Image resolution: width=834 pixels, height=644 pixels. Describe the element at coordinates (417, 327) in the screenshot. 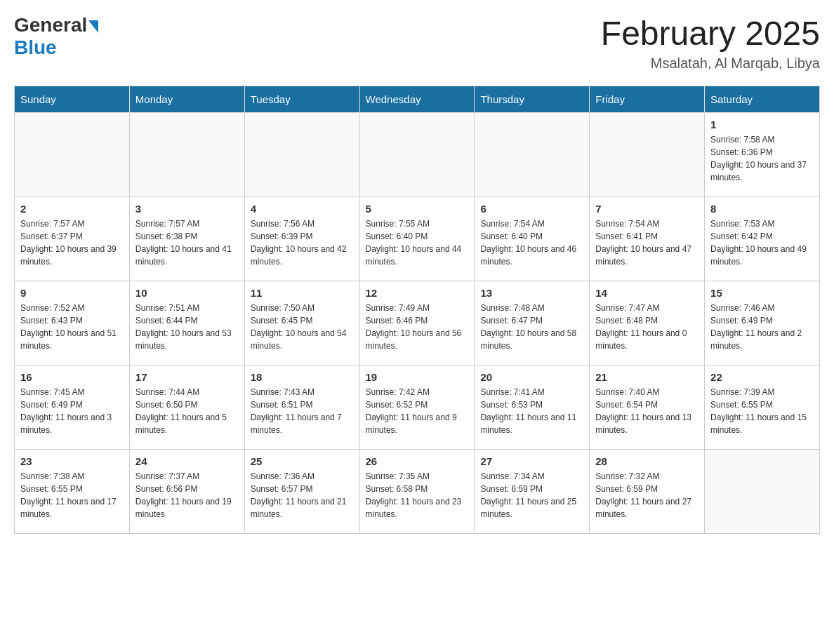

I see `day-info: Sunrise: 7:49 AMSunset: 6:46 PMDaylight:…` at that location.